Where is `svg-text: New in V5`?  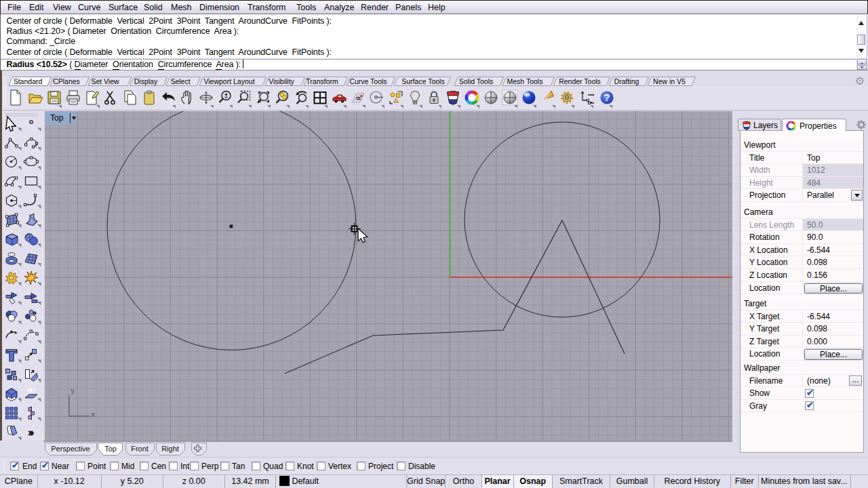
svg-text: New in V5 is located at coordinates (669, 81).